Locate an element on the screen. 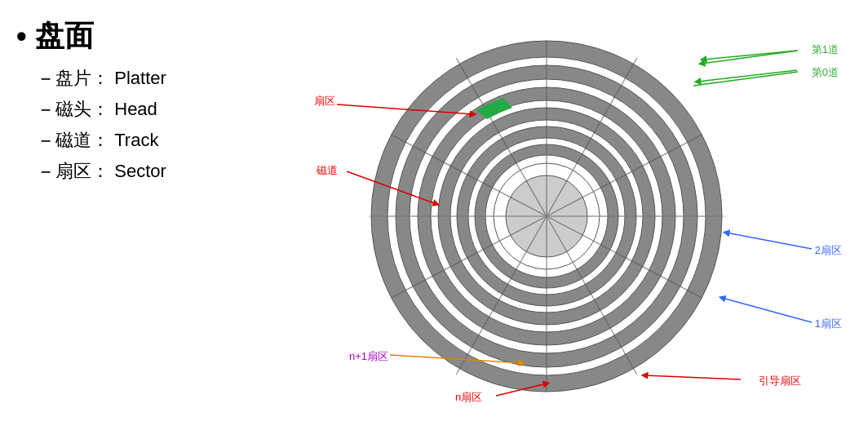 The width and height of the screenshot is (868, 439). sector2-label: 2扇区 is located at coordinates (829, 251).